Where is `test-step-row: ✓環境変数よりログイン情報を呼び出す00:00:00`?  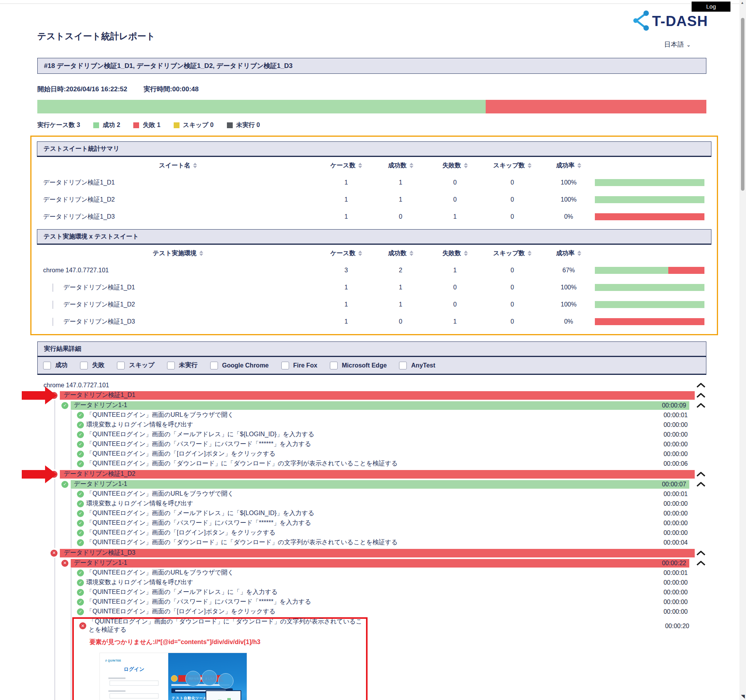 test-step-row: ✓環境変数よりログイン情報を呼び出す00:00:00 is located at coordinates (389, 503).